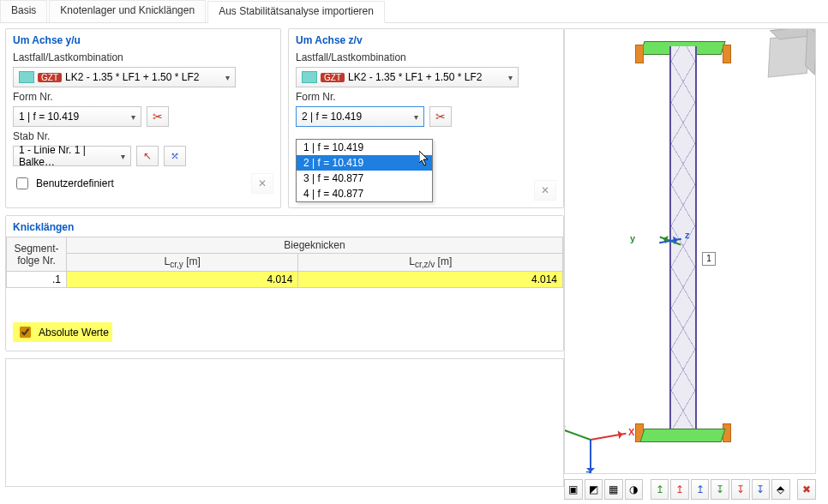 The image size is (828, 504). What do you see at coordinates (545, 190) in the screenshot?
I see `axis-z-extra-icon: ✕` at bounding box center [545, 190].